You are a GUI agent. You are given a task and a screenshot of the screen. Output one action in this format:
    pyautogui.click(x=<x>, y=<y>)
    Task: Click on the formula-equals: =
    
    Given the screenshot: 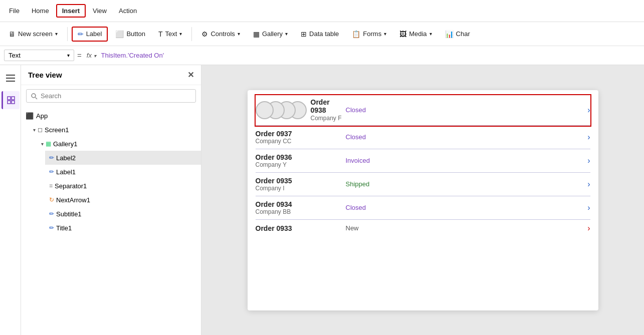 What is the action you would take?
    pyautogui.click(x=79, y=55)
    